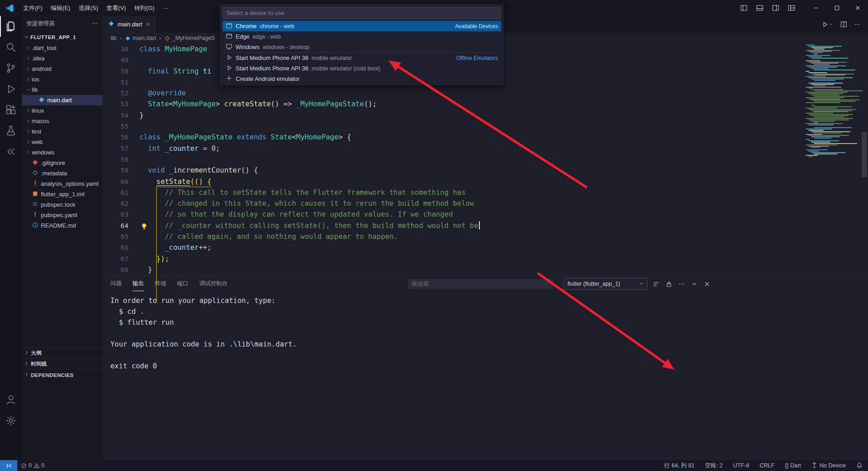 The height and width of the screenshot is (471, 868). Describe the element at coordinates (362, 13) in the screenshot. I see `quick-pick-input` at that location.